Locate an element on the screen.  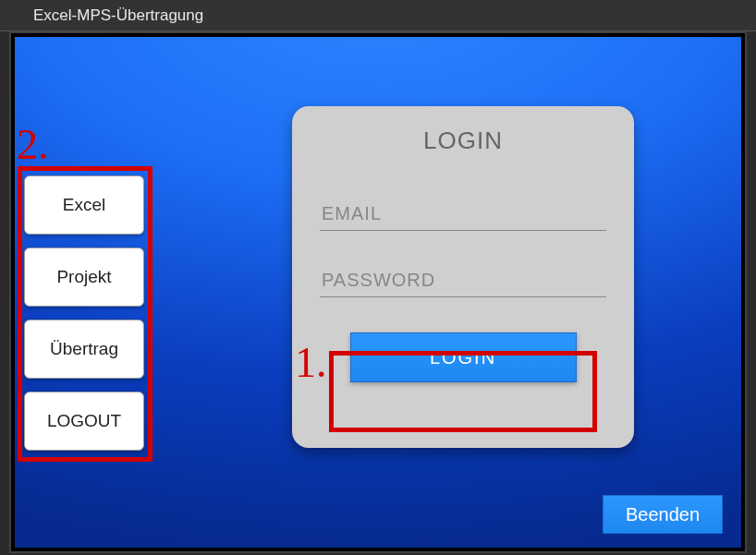
sidebar-item-label: Excel is located at coordinates (84, 205).